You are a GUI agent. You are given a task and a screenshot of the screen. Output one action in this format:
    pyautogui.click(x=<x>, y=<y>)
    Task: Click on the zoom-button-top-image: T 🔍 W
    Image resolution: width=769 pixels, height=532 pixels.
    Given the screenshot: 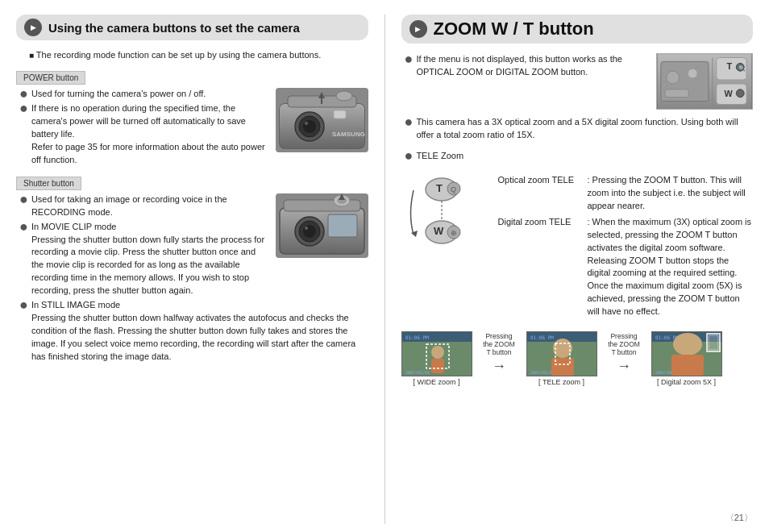 What is the action you would take?
    pyautogui.click(x=705, y=81)
    